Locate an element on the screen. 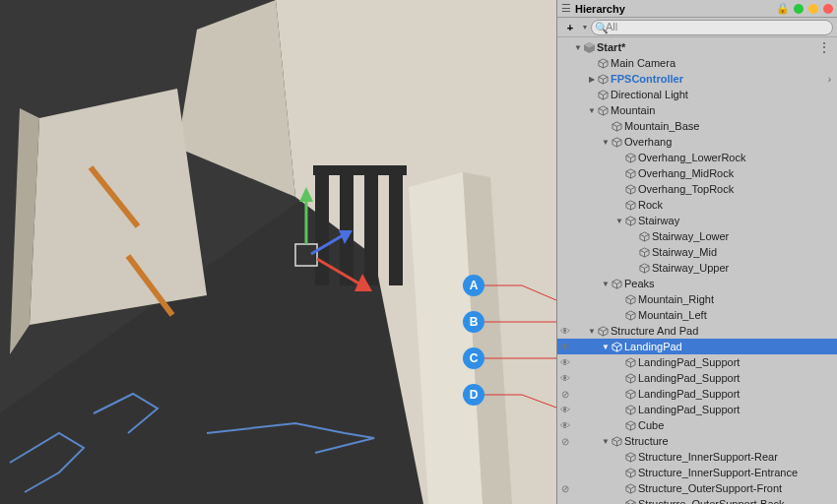  hierarchy-row: Stairway_Mid is located at coordinates (697, 252).